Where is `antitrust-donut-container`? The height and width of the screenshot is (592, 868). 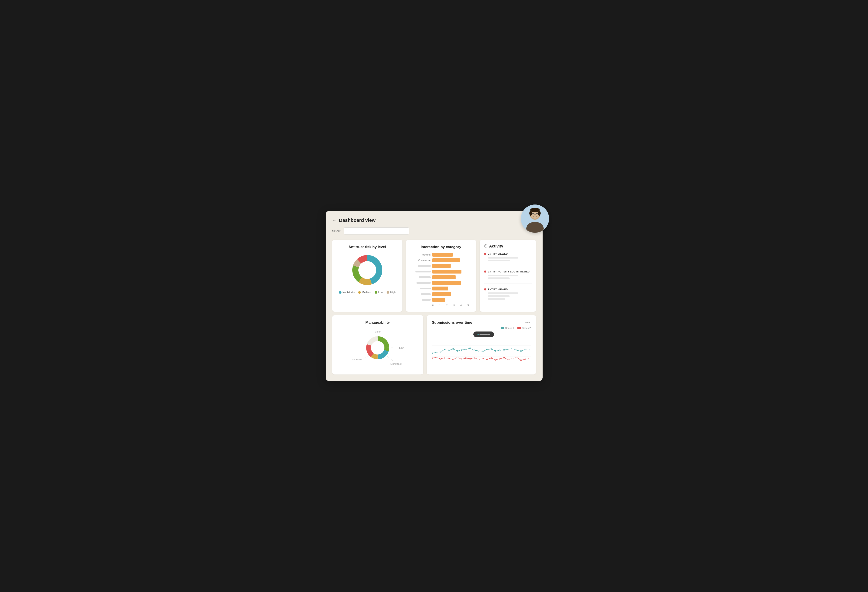 antitrust-donut-container is located at coordinates (368, 270).